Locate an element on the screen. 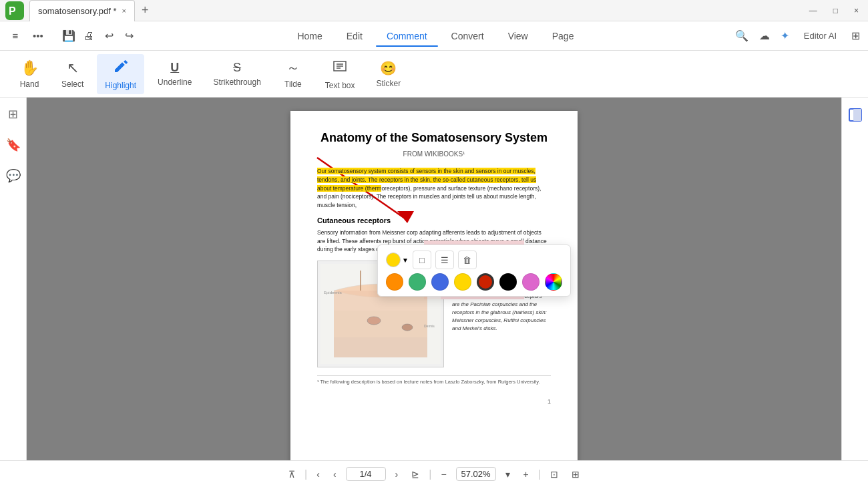  redo-btn: ↪ is located at coordinates (129, 36).